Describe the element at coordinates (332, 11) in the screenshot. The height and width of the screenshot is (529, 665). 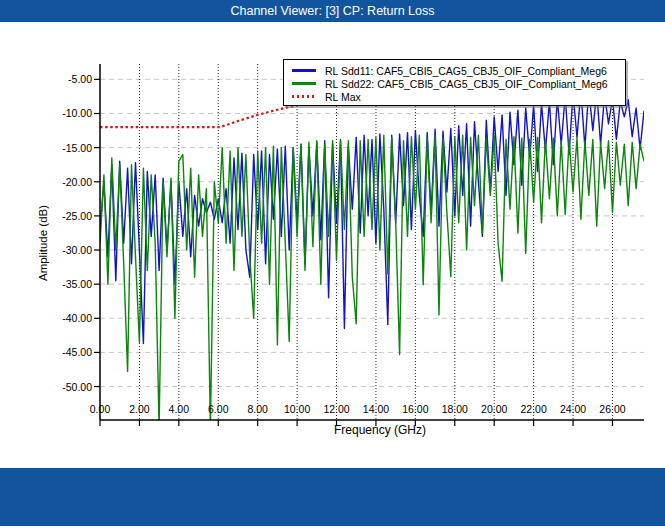
I see `window-title: Channel Viewer: [3] CP: Return Loss` at that location.